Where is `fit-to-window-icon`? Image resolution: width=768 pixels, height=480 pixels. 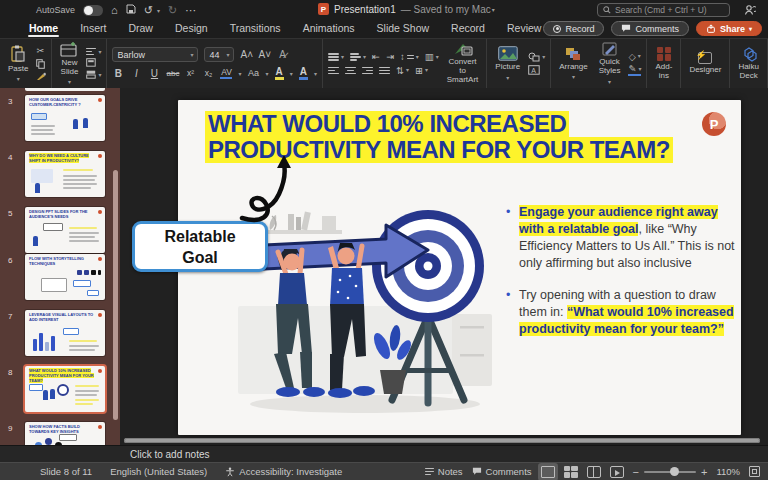
fit-to-window-icon is located at coordinates (754, 472).